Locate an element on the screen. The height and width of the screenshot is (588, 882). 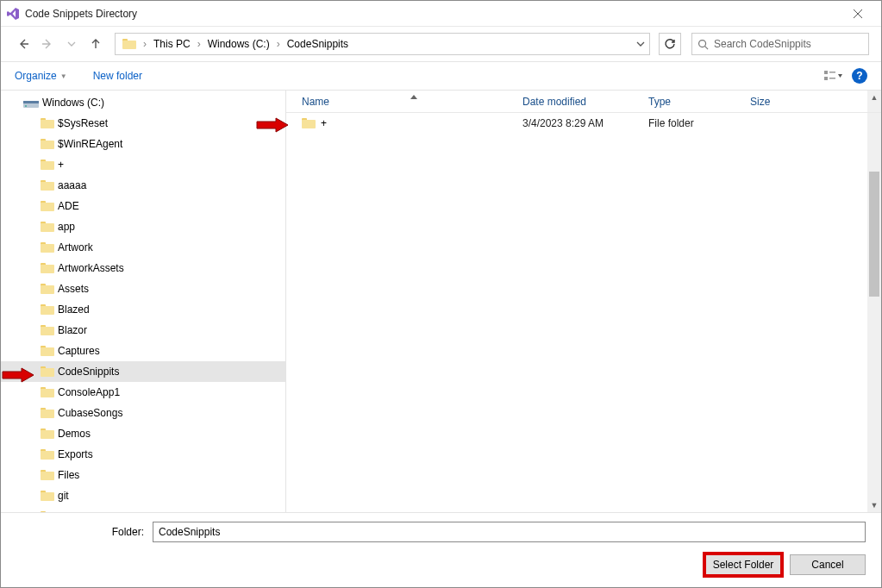
sort-ascending-icon is located at coordinates (414, 97).